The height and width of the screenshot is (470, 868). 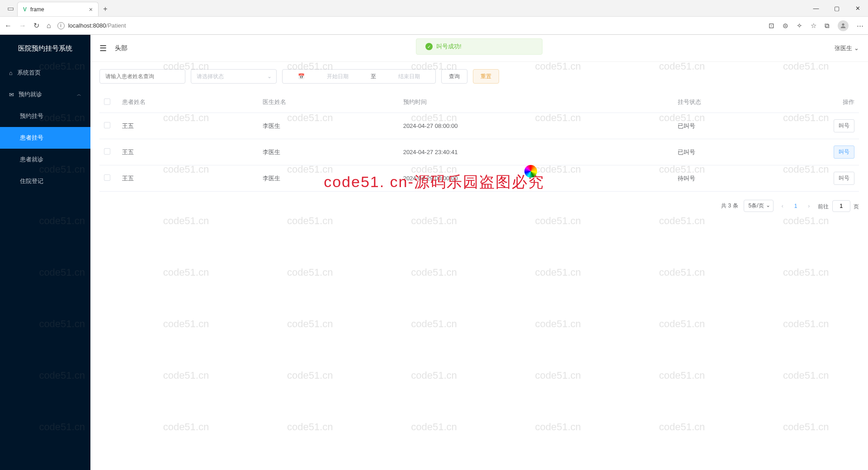 What do you see at coordinates (45, 94) in the screenshot?
I see `sidebar-item-appointment: ✉ 预约就诊 ︿` at bounding box center [45, 94].